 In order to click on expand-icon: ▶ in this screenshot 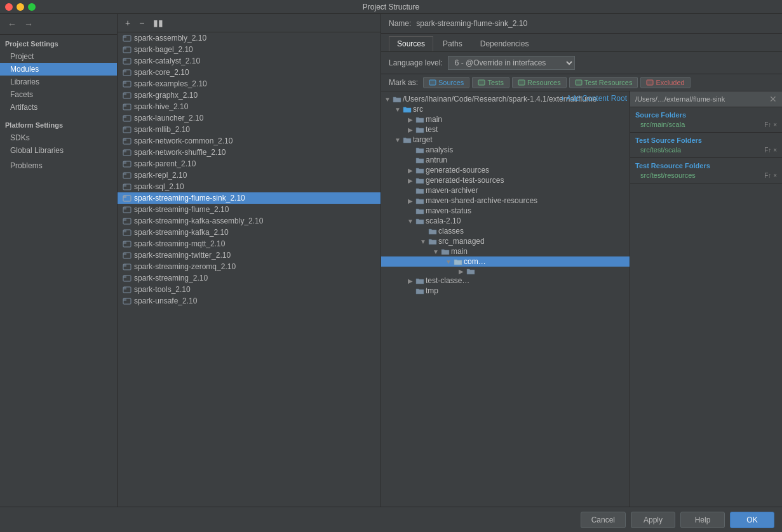, I will do `click(410, 180)`.